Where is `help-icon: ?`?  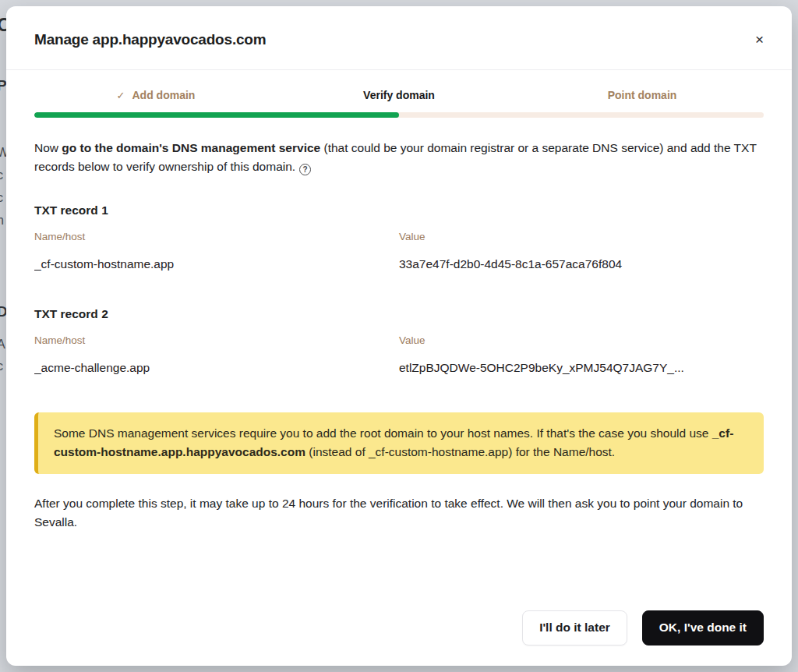 help-icon: ? is located at coordinates (305, 170).